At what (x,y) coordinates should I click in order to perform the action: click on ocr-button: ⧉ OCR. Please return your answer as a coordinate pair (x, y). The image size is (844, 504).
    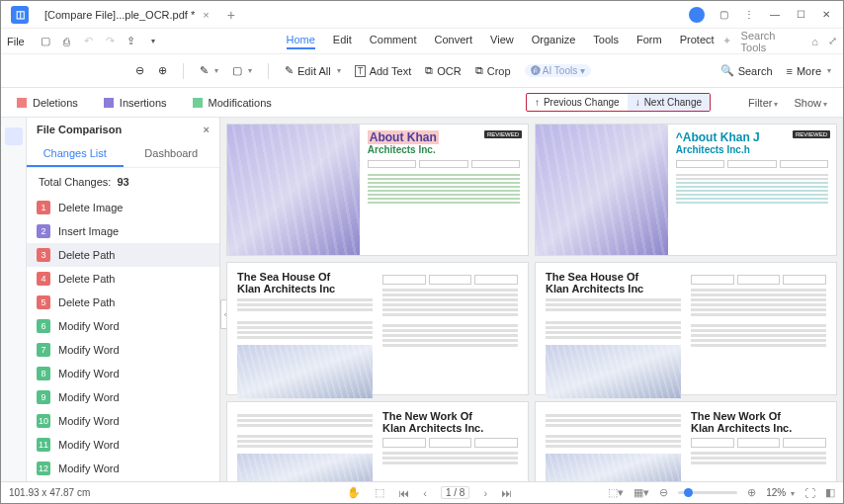
    Looking at the image, I should click on (443, 71).